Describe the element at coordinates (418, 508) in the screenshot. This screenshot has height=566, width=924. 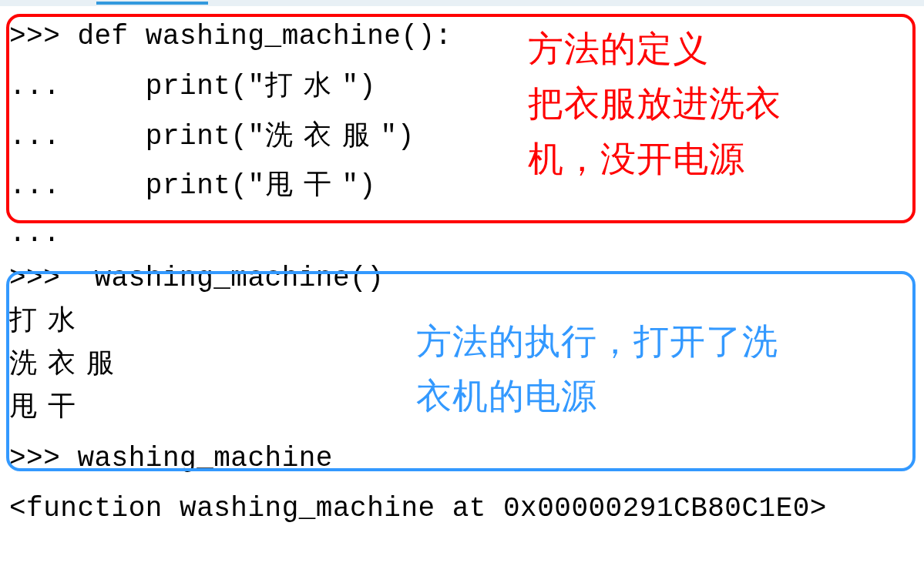
I see `code-text: <function washing_machine at 0x00000291C…` at that location.